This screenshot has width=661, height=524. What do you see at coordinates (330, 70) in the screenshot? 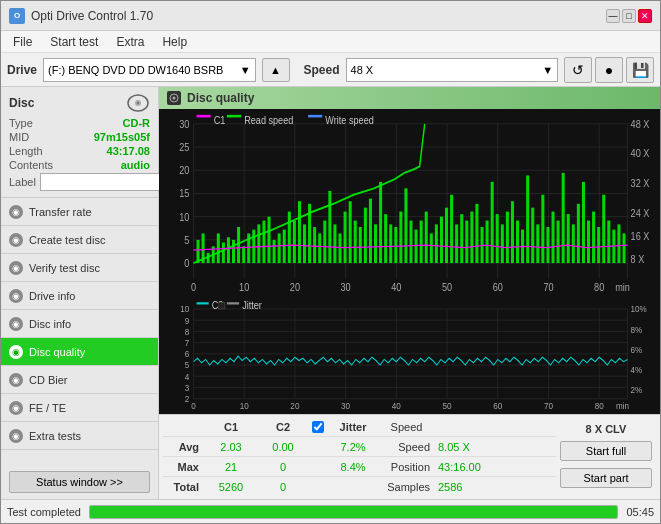
I see `drive-bar: Drive (F:) BENQ DVD DD DW1640 BSRB ▼ ▲ S…` at bounding box center [330, 70].